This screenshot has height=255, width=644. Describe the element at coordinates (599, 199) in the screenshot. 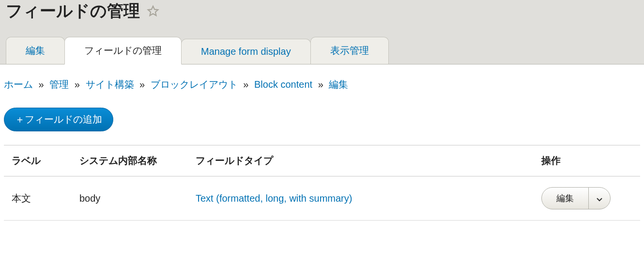

I see `chevron-down-icon` at that location.